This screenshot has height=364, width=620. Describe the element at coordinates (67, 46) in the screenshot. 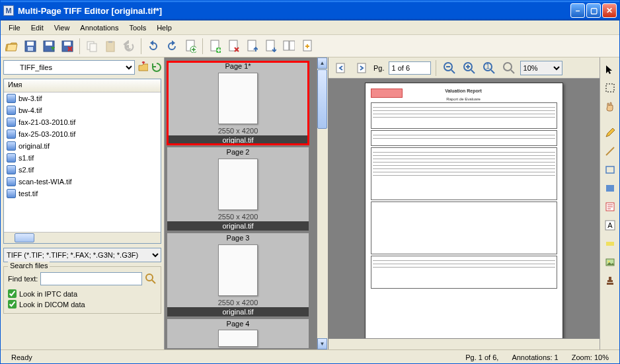

I see `delete-page-button` at that location.